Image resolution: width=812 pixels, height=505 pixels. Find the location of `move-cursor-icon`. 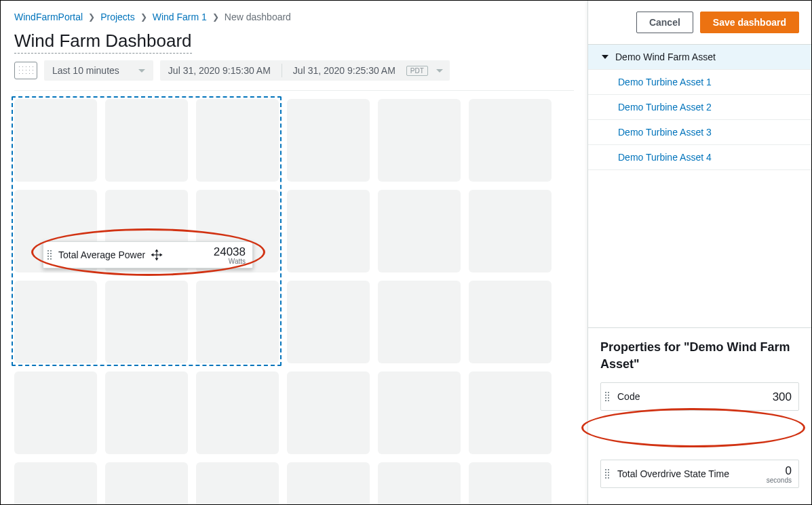

move-cursor-icon is located at coordinates (157, 255).